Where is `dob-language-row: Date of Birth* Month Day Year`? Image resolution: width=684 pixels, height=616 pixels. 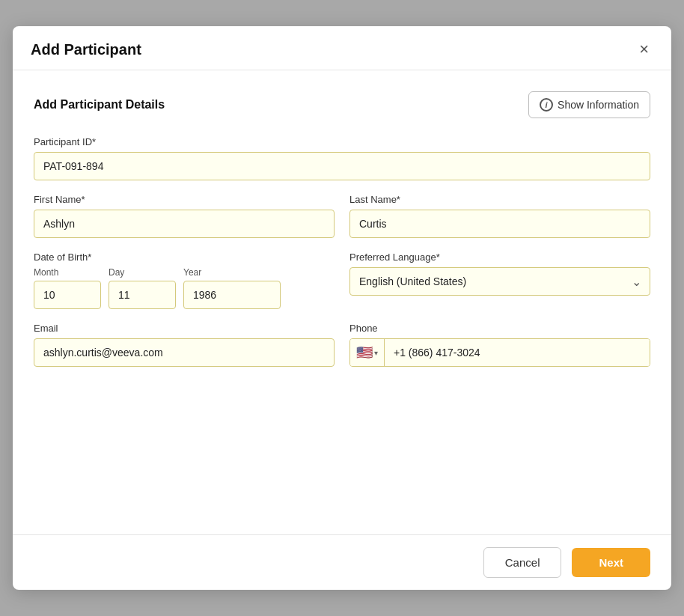
dob-language-row: Date of Birth* Month Day Year is located at coordinates (342, 280).